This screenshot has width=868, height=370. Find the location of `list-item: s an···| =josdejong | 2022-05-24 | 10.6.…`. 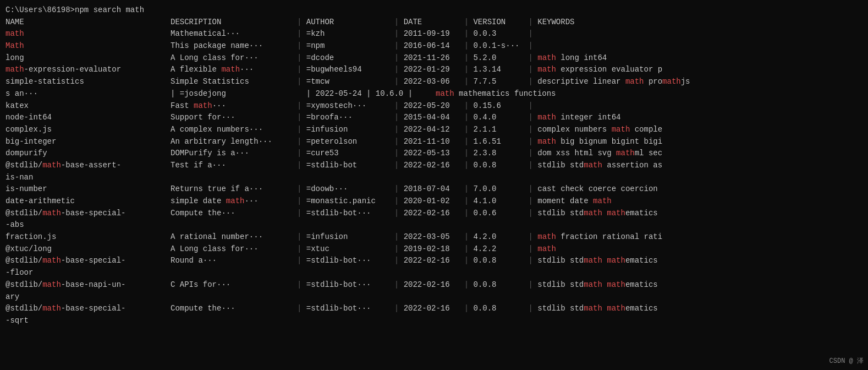

list-item: s an···| =josdejong | 2022-05-24 | 10.6.… is located at coordinates (434, 94).